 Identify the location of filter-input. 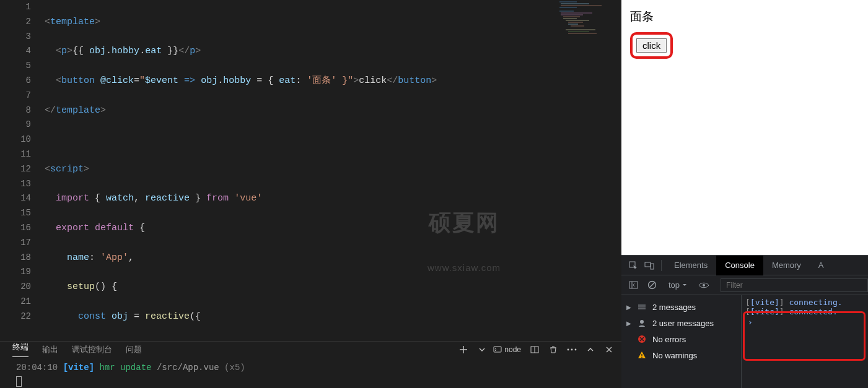
(794, 285).